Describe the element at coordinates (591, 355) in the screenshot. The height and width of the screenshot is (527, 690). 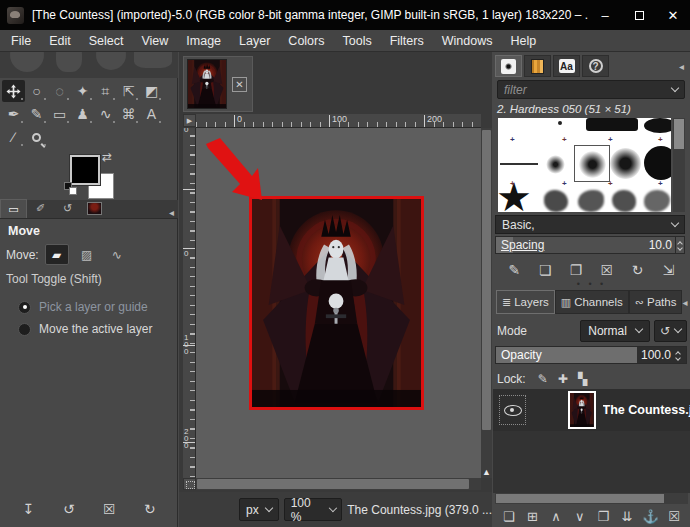
I see `opacity-slider: Opacity 100.0` at that location.